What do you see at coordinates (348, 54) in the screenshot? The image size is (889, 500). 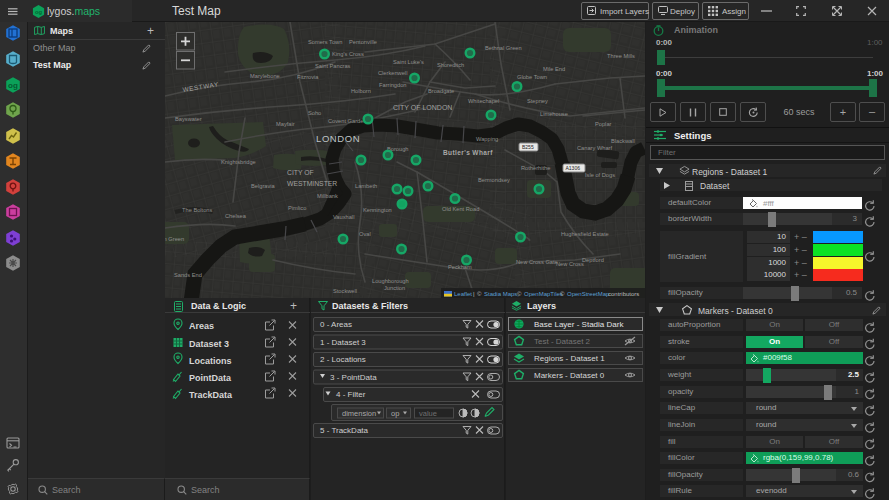 I see `svg-text: King's Cross` at bounding box center [348, 54].